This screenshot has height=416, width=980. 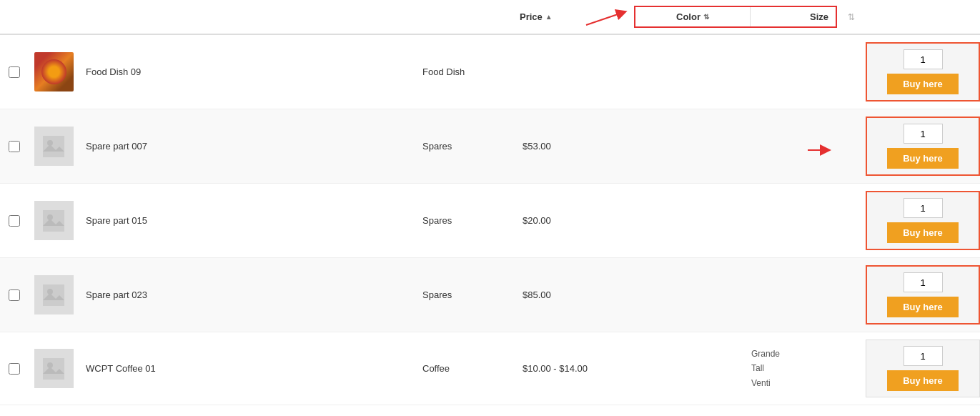 I want to click on row-product-name: WCPT Coffee 01, so click(x=250, y=369).